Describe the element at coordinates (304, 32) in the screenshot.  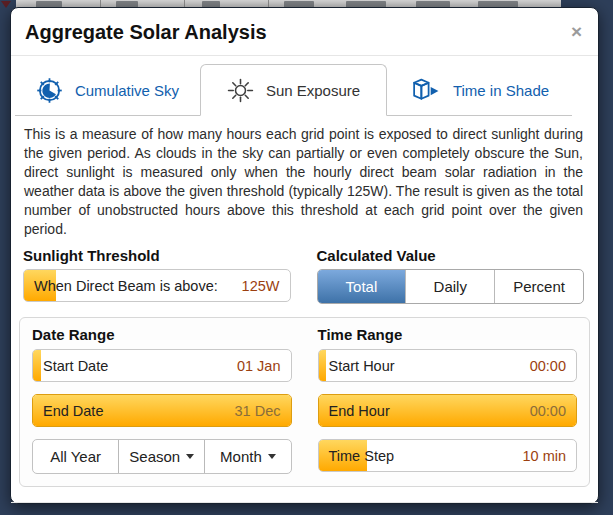
I see `dialog-title: Aggregate Solar Analysis` at that location.